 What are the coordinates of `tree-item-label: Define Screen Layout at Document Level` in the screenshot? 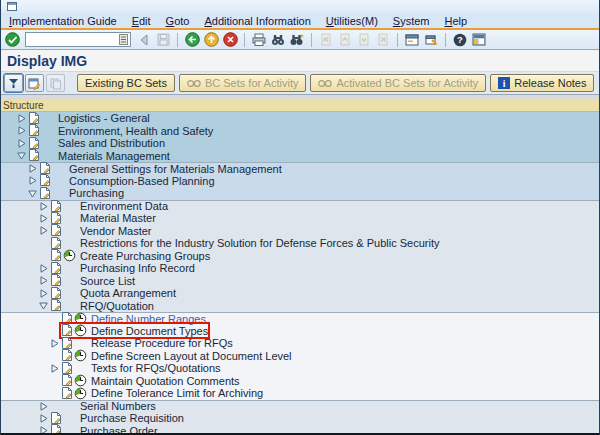 It's located at (192, 356).